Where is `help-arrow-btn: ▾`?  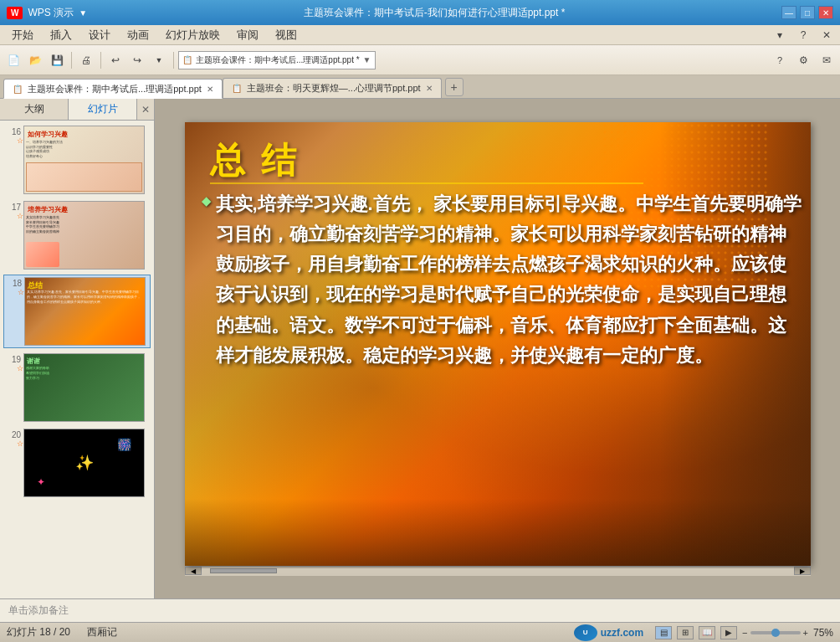
help-arrow-btn: ▾ is located at coordinates (780, 35).